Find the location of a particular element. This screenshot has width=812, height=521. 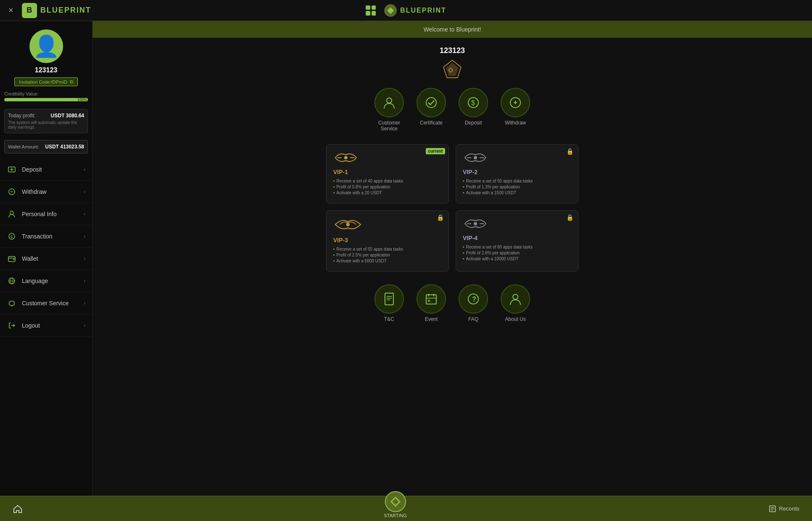

tandc-label: T&C is located at coordinates (389, 319).